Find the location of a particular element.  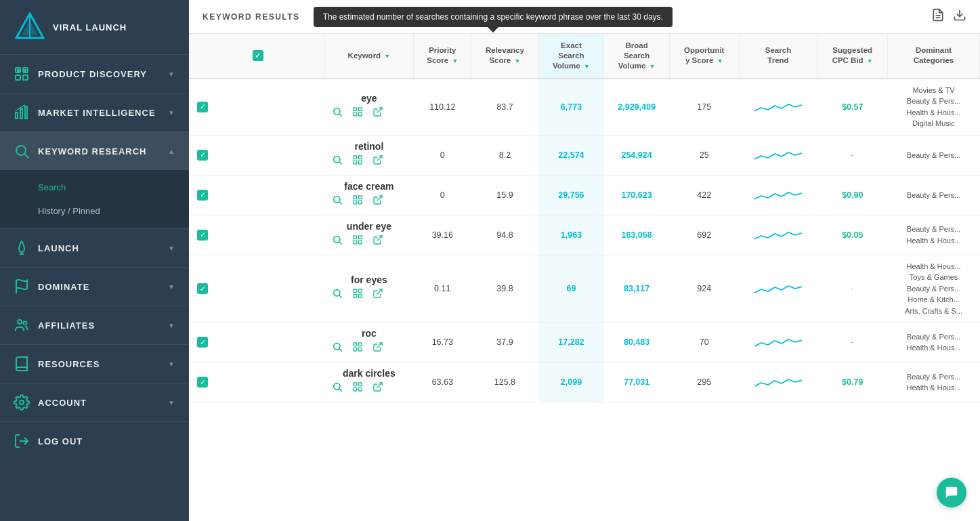

sidebar-sub-item-search: Search is located at coordinates (95, 187).